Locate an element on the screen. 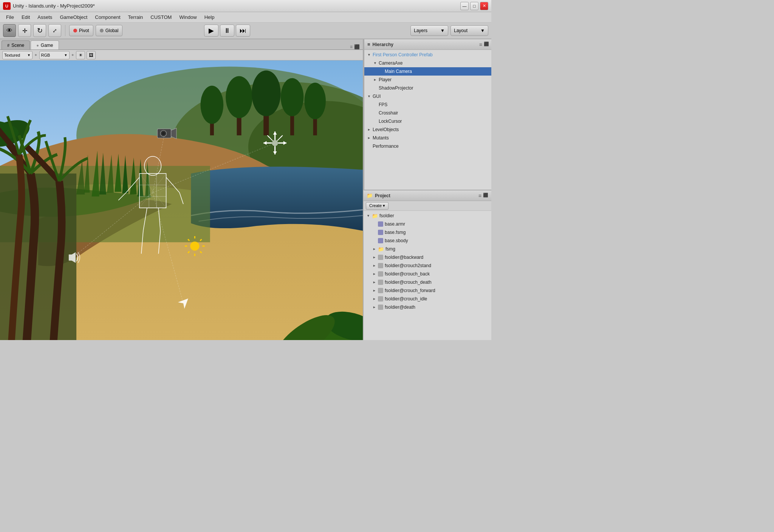 This screenshot has height=532, width=774. proj-label-fsoldier_cdeath: fsoldier@crouch_death is located at coordinates (408, 282).